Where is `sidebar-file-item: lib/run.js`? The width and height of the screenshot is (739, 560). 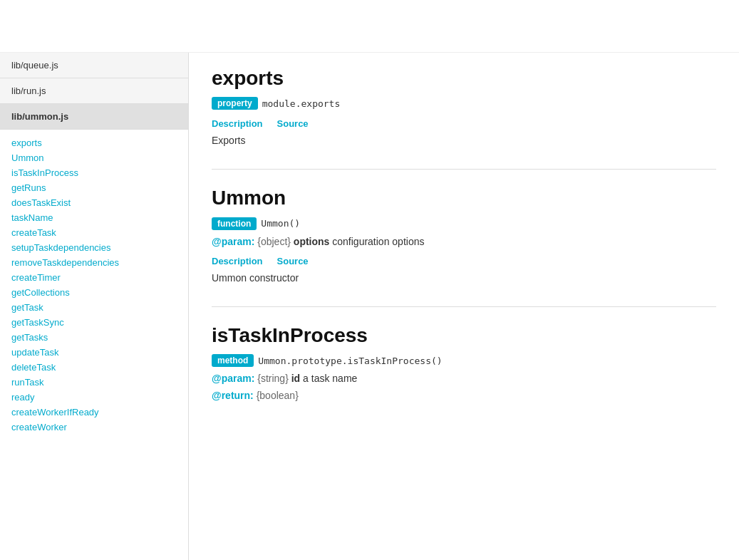
sidebar-file-item: lib/run.js is located at coordinates (94, 91).